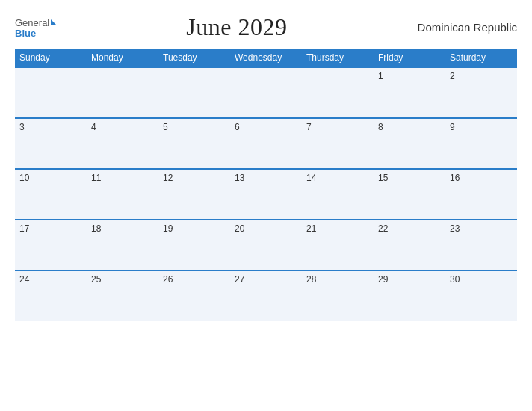  What do you see at coordinates (381, 76) in the screenshot?
I see `day-number: 1` at bounding box center [381, 76].